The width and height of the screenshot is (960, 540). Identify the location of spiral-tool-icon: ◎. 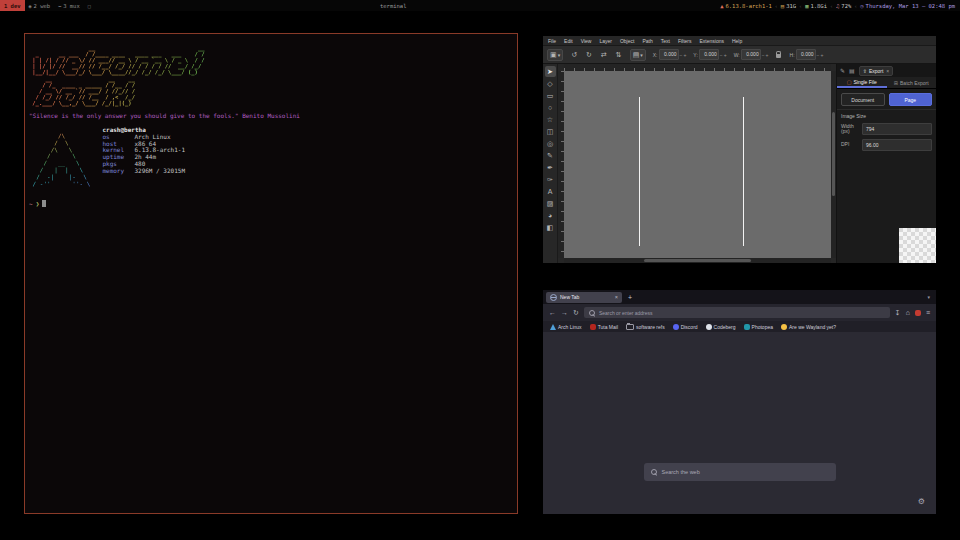
(550, 144).